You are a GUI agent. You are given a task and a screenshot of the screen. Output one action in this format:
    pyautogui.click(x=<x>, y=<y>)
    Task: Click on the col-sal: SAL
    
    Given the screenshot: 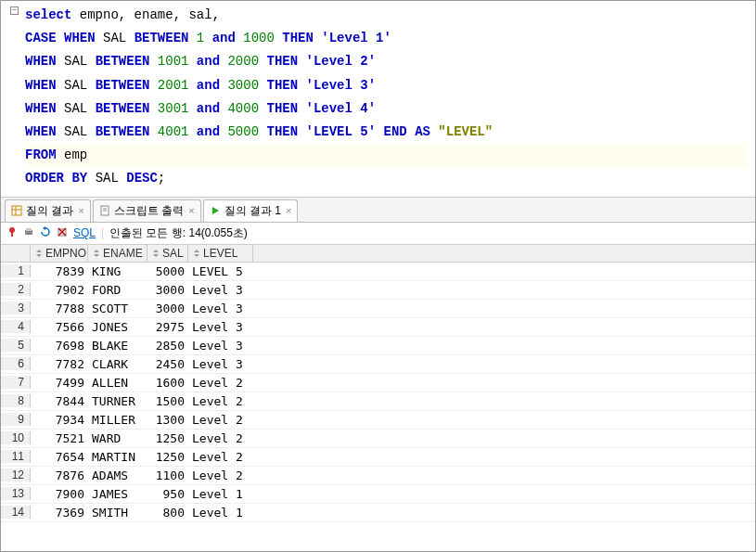 What is the action you would take?
    pyautogui.click(x=168, y=253)
    